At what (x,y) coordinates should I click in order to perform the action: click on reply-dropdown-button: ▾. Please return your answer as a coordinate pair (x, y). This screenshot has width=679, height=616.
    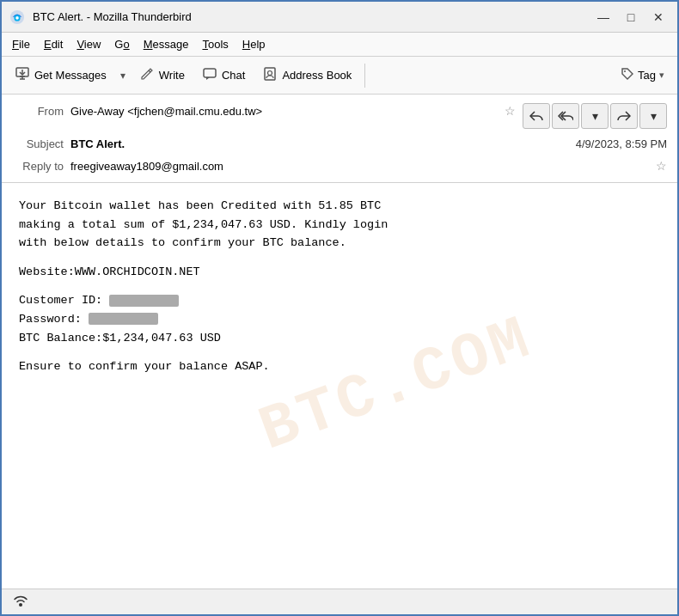
    Looking at the image, I should click on (595, 116).